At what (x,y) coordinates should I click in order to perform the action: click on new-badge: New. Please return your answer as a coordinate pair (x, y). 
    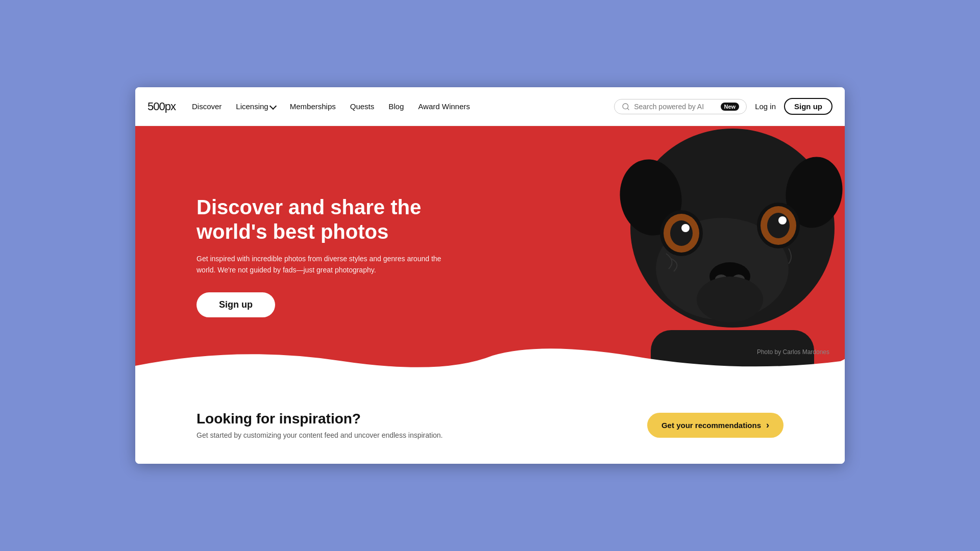
    Looking at the image, I should click on (730, 107).